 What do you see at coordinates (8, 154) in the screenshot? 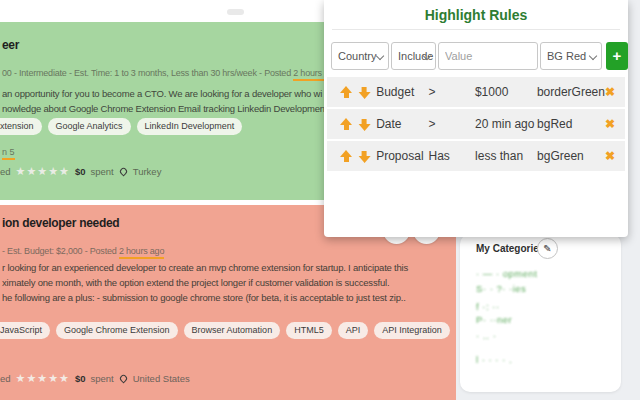
I see `proposals-fragment-highlighted: n 5` at bounding box center [8, 154].